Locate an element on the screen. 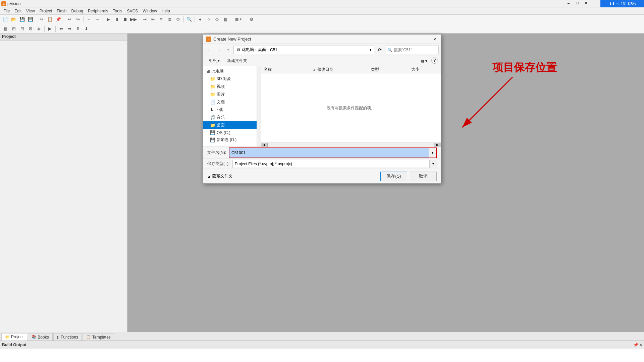 This screenshot has height=362, width=644. tree-doc: 📄 文档 is located at coordinates (230, 102).